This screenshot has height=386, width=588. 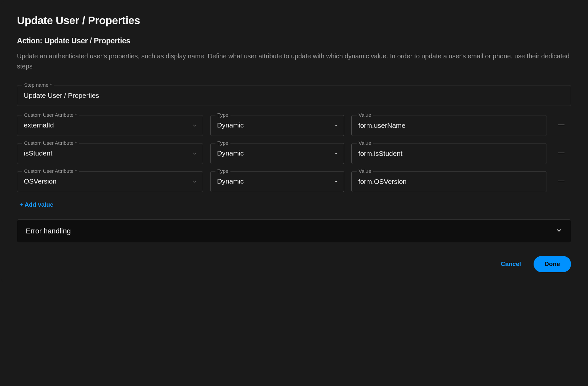 What do you see at coordinates (110, 182) in the screenshot?
I see `attribute-select: OSVersion` at bounding box center [110, 182].